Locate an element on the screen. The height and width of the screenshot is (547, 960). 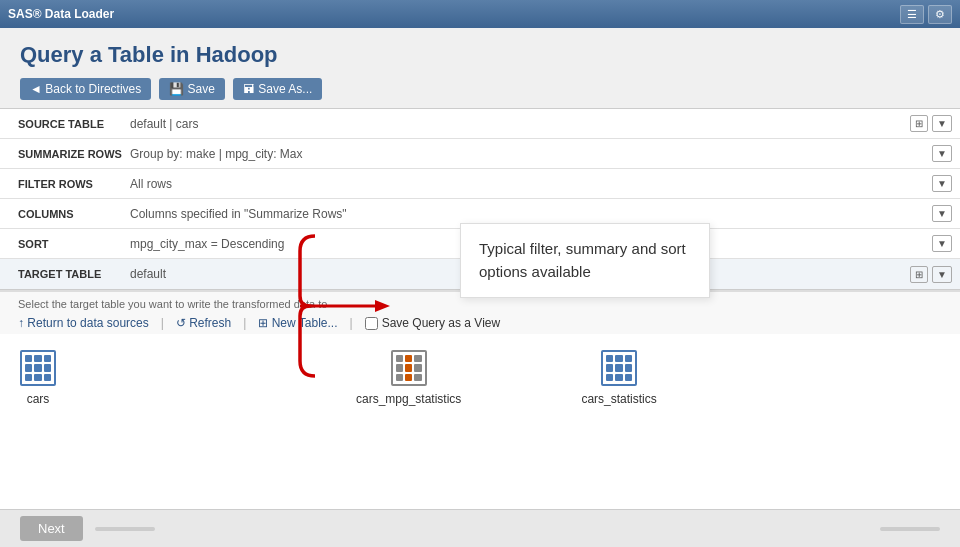
title-bar-left: SAS® Data Loader is located at coordinates (61, 14).